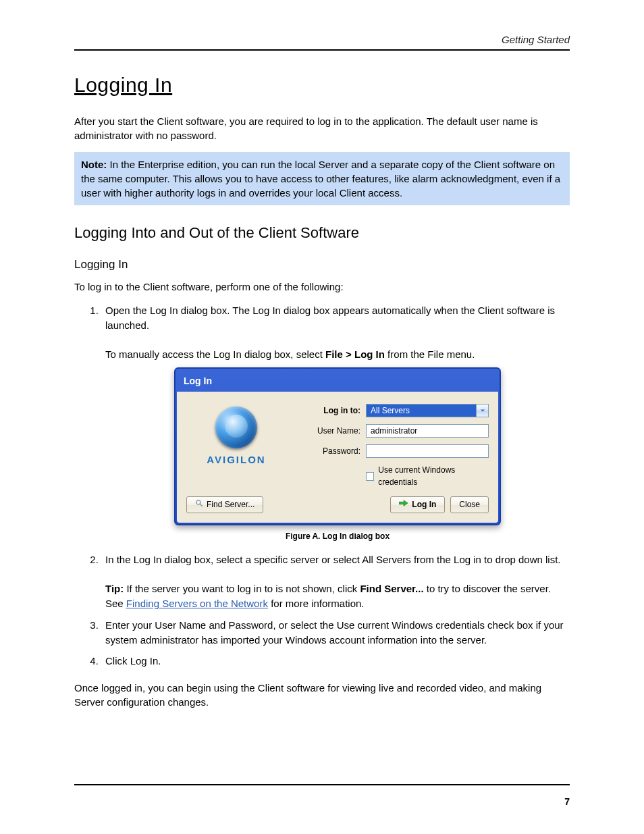 The width and height of the screenshot is (644, 834). What do you see at coordinates (330, 317) in the screenshot?
I see `step1-text-a: Open the Log In dialog box. The Log In d…` at bounding box center [330, 317].